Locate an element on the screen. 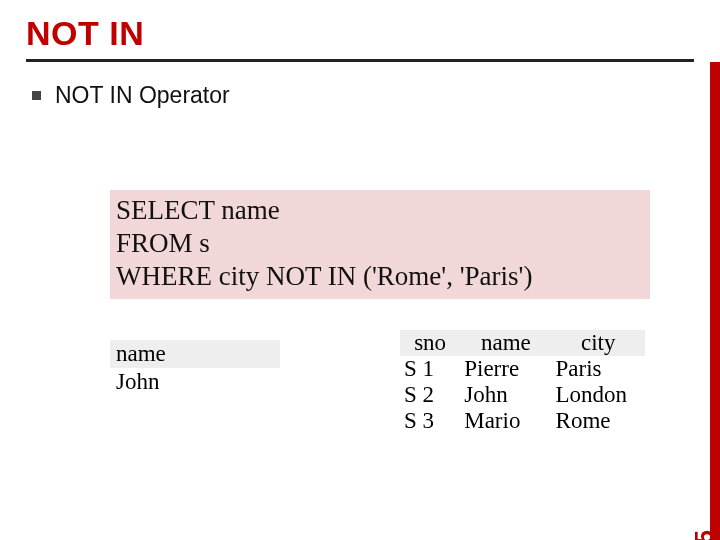 The height and width of the screenshot is (540, 720). source-table: sno name city S 1 Pierre Paris S 2 John … is located at coordinates (522, 382).